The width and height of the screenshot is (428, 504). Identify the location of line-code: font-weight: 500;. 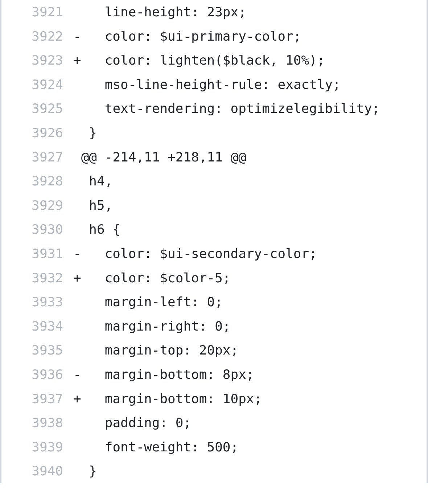
(250, 447).